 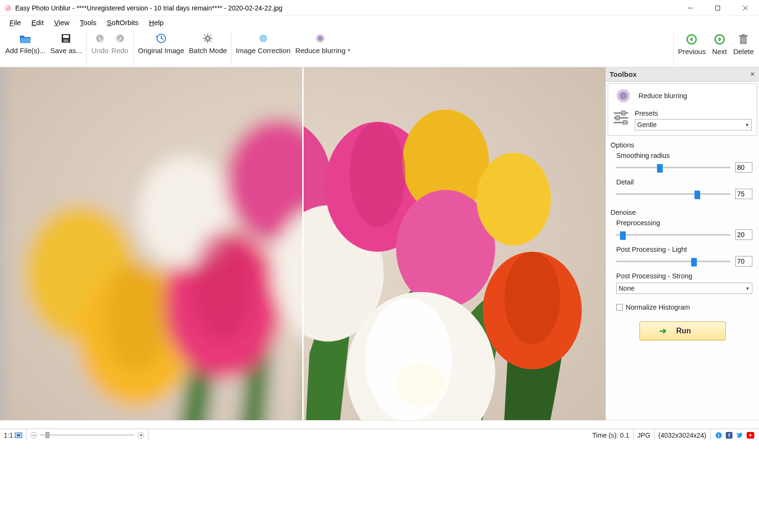 I want to click on batch-mode-button: Batch Mode, so click(x=208, y=43).